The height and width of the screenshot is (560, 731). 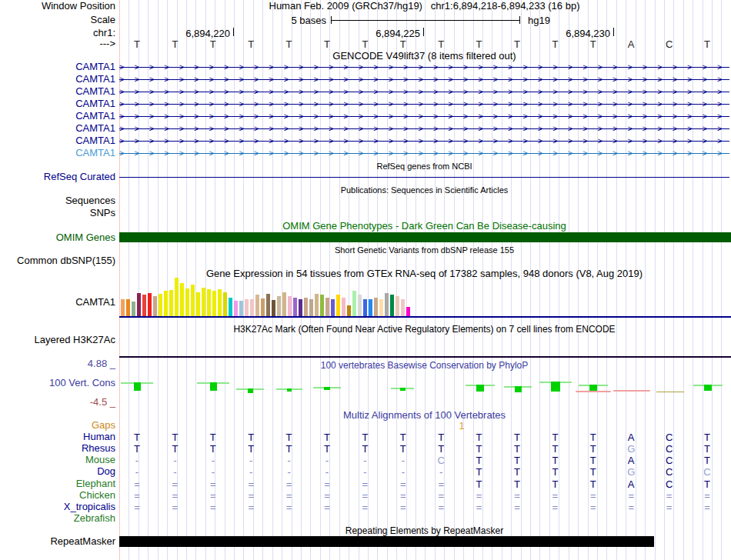 What do you see at coordinates (58, 340) in the screenshot?
I see `layered-h3k27ac-label: Layered H3K27Ac` at bounding box center [58, 340].